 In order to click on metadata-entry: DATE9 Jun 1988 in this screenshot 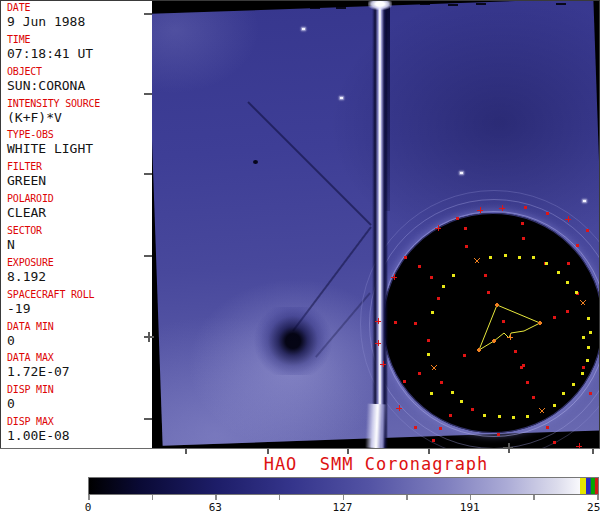, I will do `click(46, 16)`.